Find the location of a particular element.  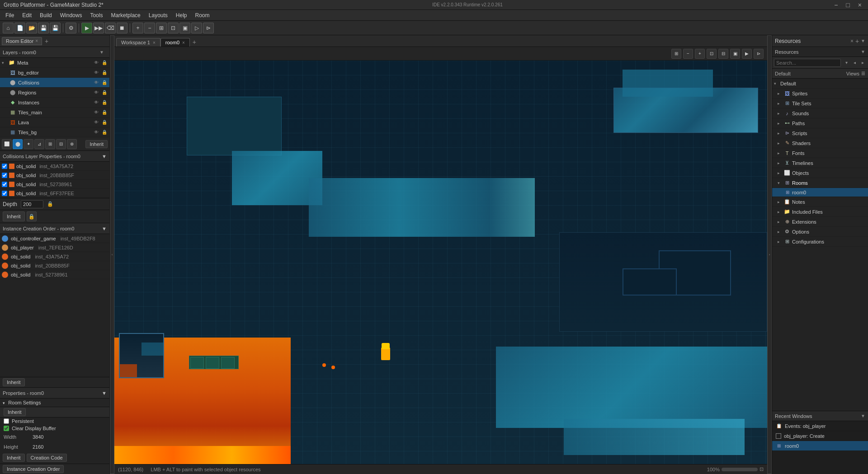

zoom-out-btn: − is located at coordinates (150, 28).